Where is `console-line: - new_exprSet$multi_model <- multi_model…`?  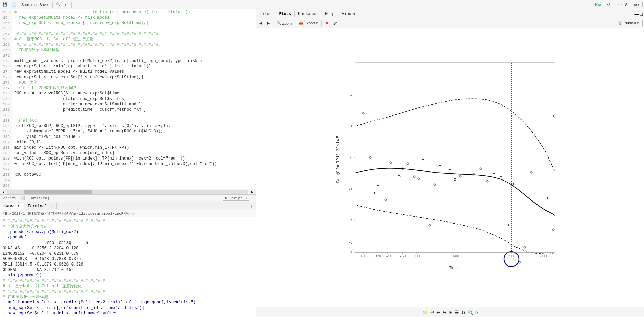 console-line: - new_exprSet$multi_model <- multi_model… is located at coordinates (128, 313).